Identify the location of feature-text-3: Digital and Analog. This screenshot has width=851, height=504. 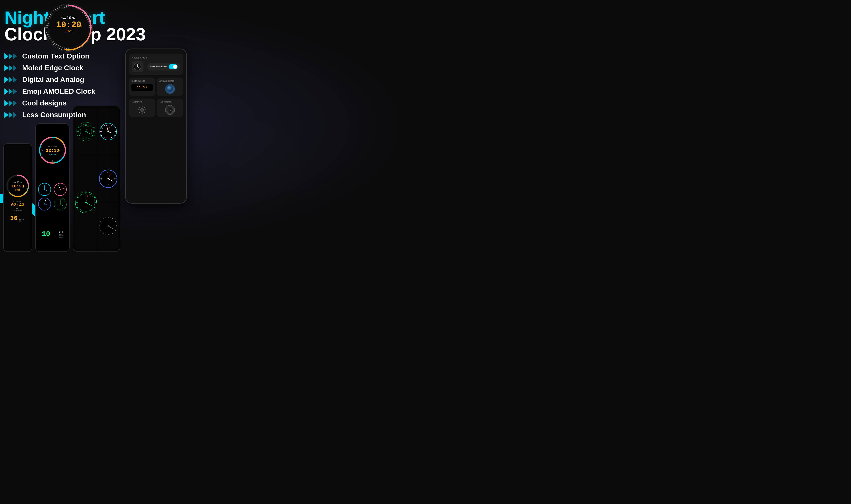
(53, 79).